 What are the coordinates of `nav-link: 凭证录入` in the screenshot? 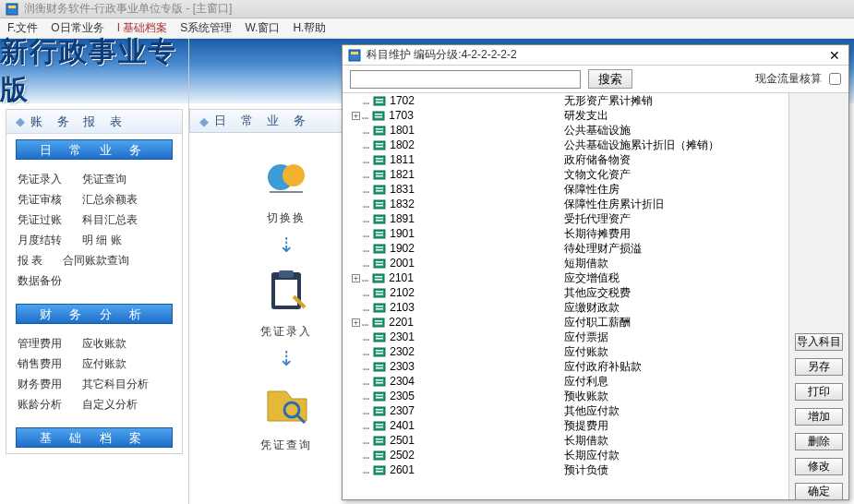 It's located at (40, 179).